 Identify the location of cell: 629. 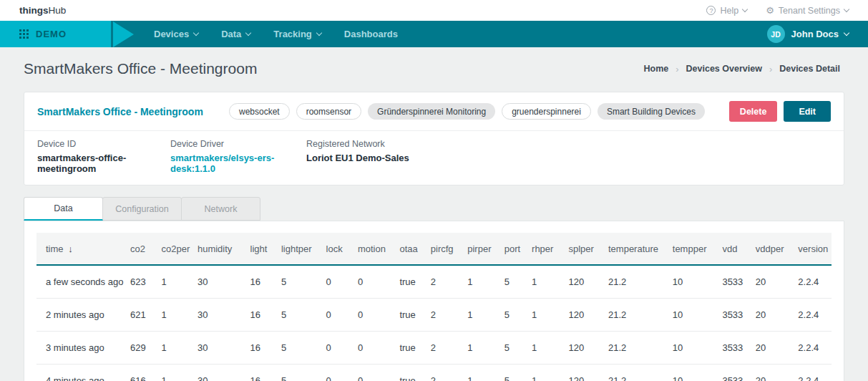
(140, 348).